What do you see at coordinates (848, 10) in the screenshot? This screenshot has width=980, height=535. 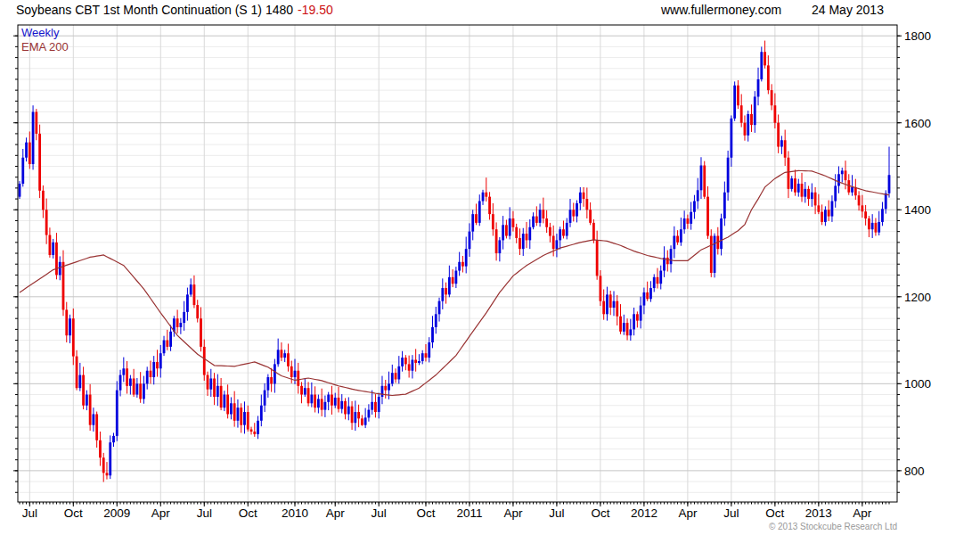 I see `chart-date: 24 May 2013` at bounding box center [848, 10].